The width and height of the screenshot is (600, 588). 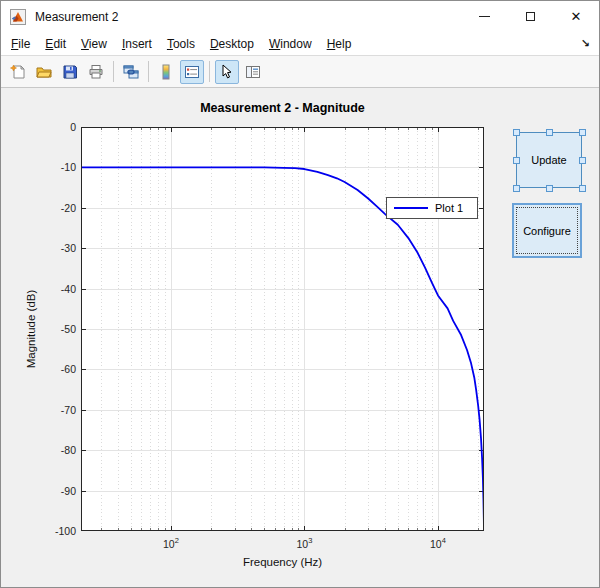 I want to click on menu-item-insert: Insert, so click(x=137, y=44).